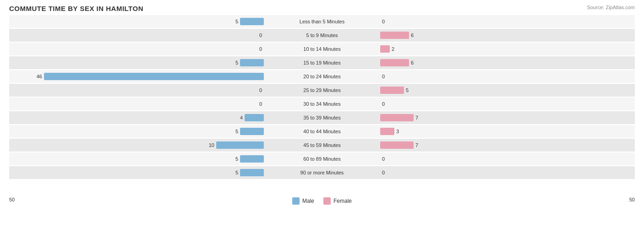 The image size is (644, 239). What do you see at coordinates (322, 22) in the screenshot?
I see `chart-row: 5 Less than 5 Minutes 0` at bounding box center [322, 22].